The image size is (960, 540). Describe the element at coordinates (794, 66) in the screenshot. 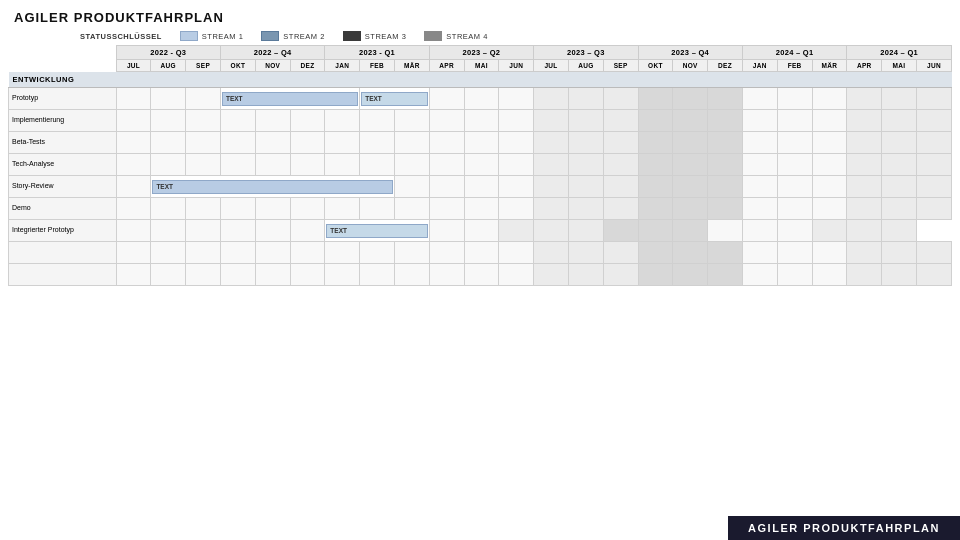

I see `month-feb2: FEB` at that location.